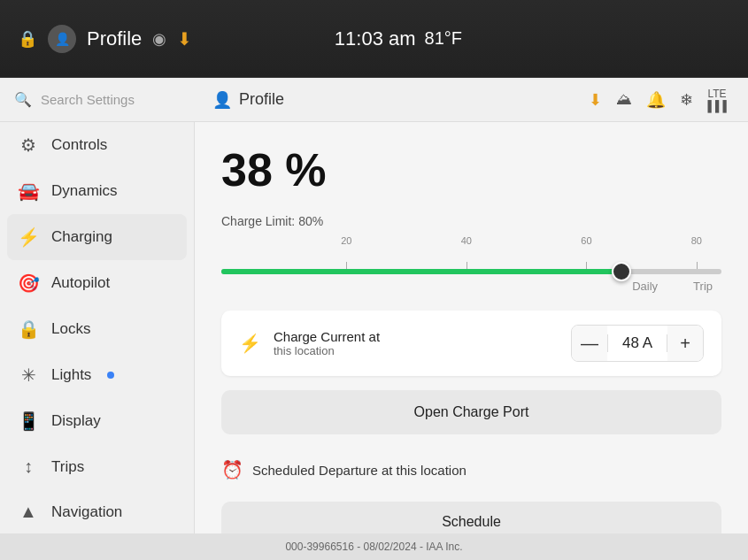 The height and width of the screenshot is (560, 748). What do you see at coordinates (719, 100) in the screenshot?
I see `header-signal-icon: LTE▌▌▌` at bounding box center [719, 100].